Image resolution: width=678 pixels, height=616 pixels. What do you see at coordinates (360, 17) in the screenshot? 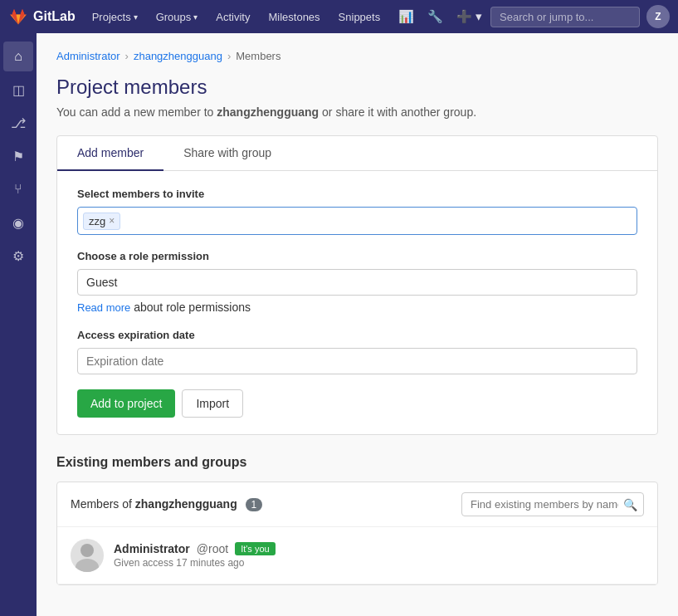
I see `nav-snippets: Snippets` at bounding box center [360, 17].